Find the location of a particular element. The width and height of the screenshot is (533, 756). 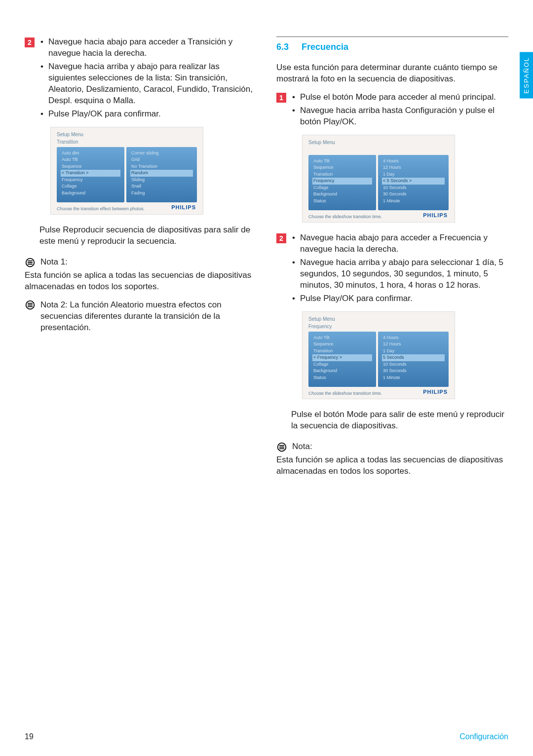

menu-item: Auto dim is located at coordinates (91, 153).